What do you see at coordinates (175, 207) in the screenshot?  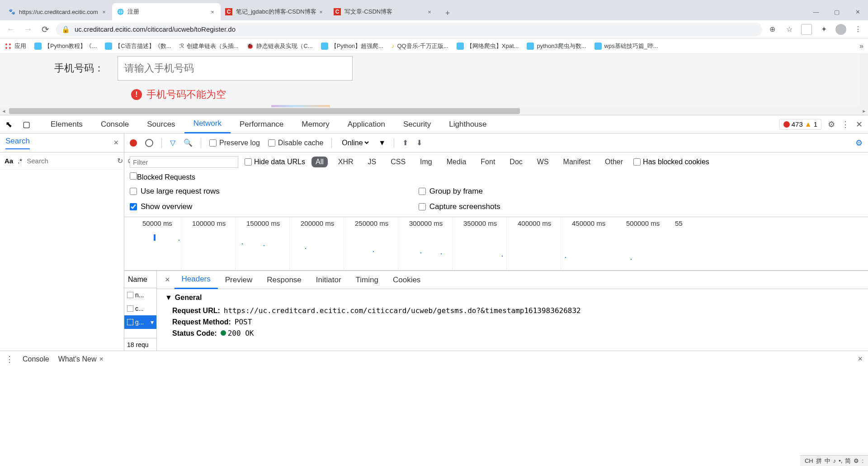 I see `show-overview-checkbox: Show overview` at bounding box center [175, 207].